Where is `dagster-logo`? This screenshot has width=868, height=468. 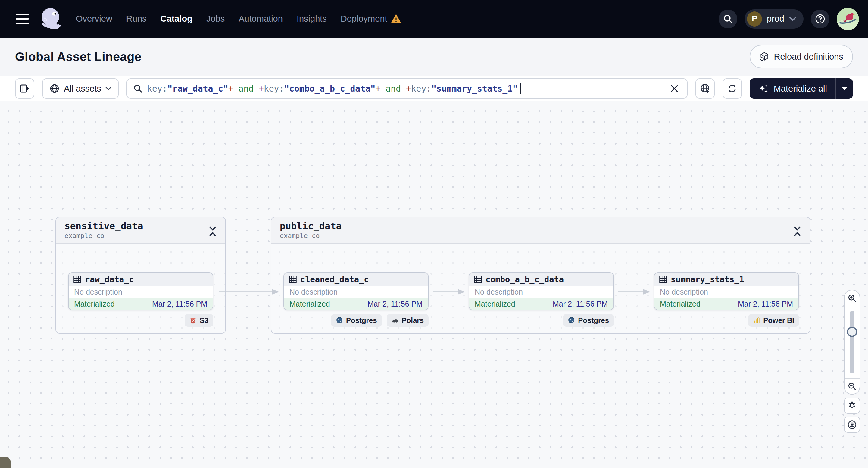
dagster-logo is located at coordinates (51, 19).